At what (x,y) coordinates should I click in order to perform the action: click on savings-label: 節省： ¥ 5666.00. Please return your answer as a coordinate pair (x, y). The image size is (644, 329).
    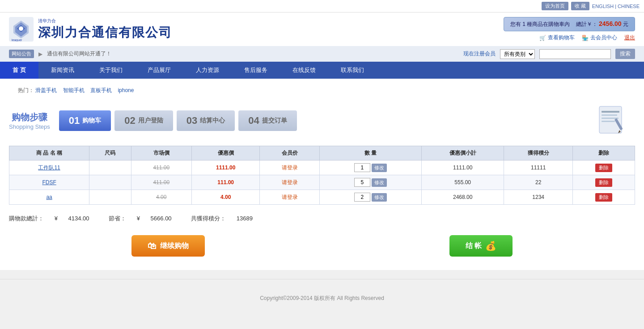
    Looking at the image, I should click on (145, 218).